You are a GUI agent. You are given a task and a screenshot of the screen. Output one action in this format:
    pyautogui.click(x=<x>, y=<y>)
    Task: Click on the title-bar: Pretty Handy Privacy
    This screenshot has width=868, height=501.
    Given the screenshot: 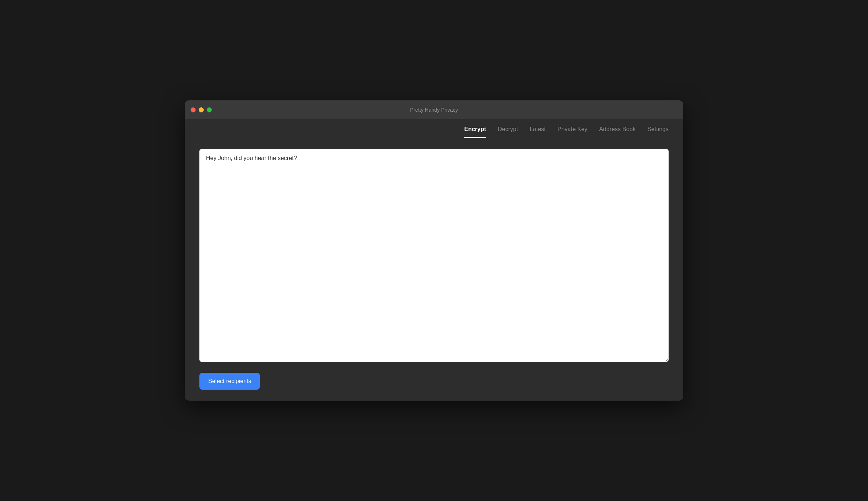 What is the action you would take?
    pyautogui.click(x=434, y=110)
    